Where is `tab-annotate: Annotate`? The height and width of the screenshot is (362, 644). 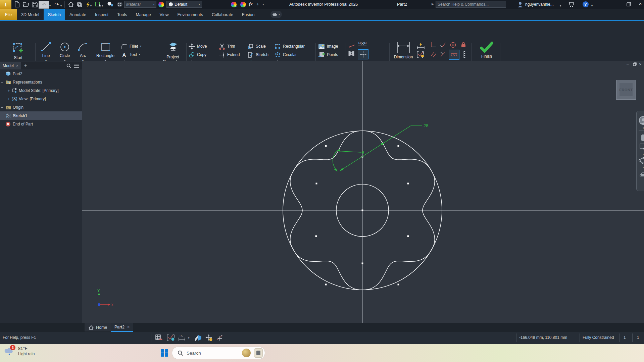 tab-annotate: Annotate is located at coordinates (78, 15).